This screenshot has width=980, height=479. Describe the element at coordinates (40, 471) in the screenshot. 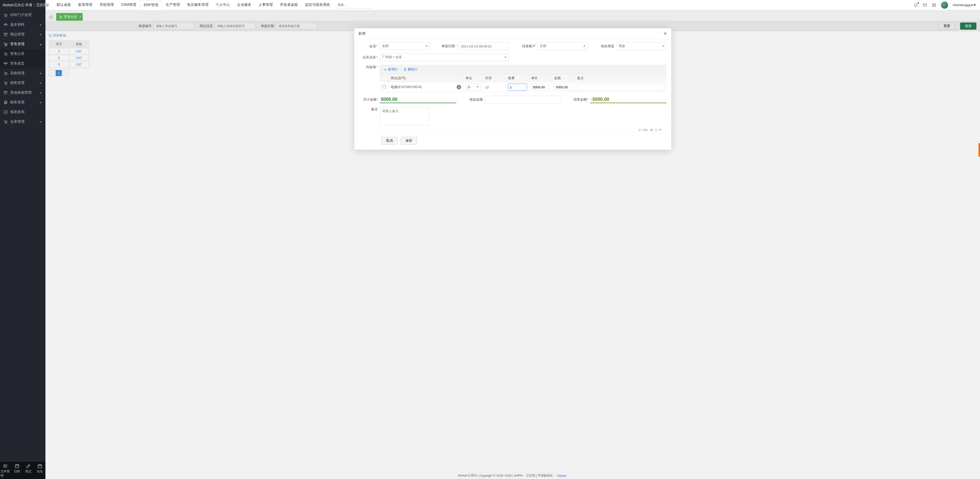

I see `sidefooter-label: 论坛` at that location.